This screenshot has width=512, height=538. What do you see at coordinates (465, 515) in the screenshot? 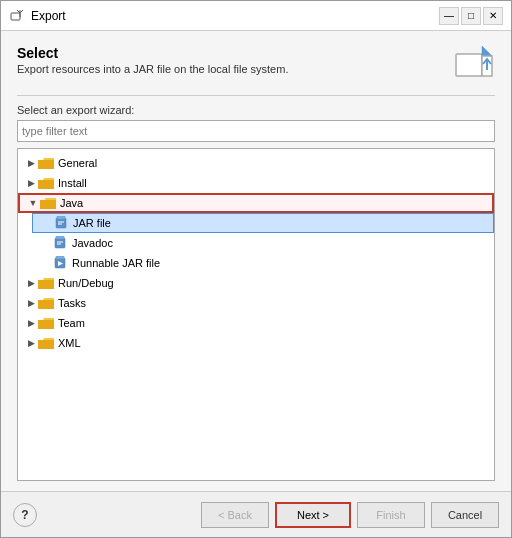
I see `cancel-button: Cancel` at bounding box center [465, 515].